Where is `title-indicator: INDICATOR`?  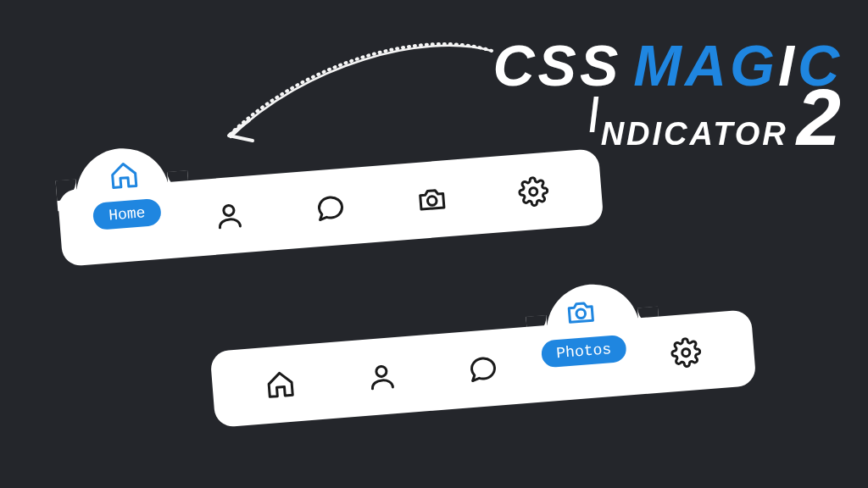
title-indicator: INDICATOR is located at coordinates (688, 134).